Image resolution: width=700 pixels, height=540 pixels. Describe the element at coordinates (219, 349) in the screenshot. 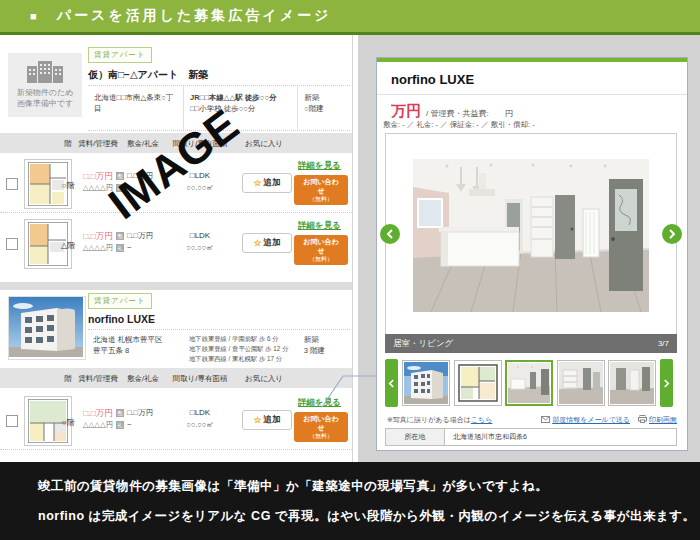

I see `listing2-info: 北海道 札幌市豊平区 豊平五条 8 地下鉄東豊線 / 学園前駅 歩 6 分 地下…` at that location.